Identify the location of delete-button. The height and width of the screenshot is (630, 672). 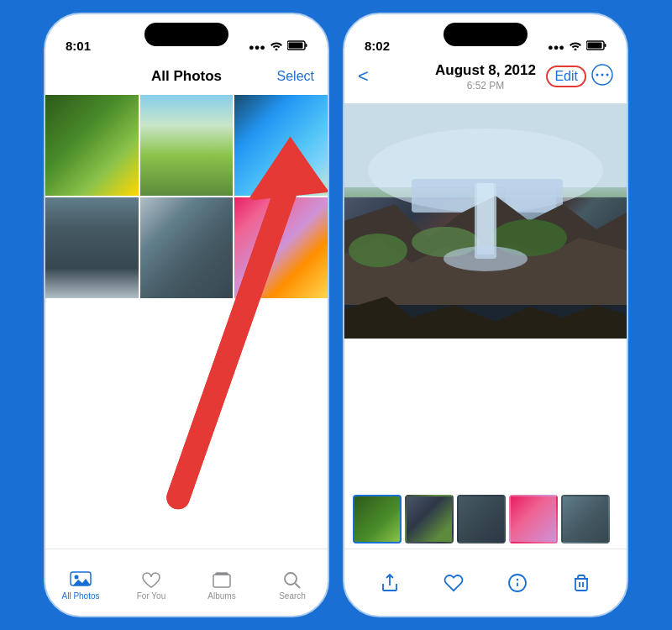
(581, 583).